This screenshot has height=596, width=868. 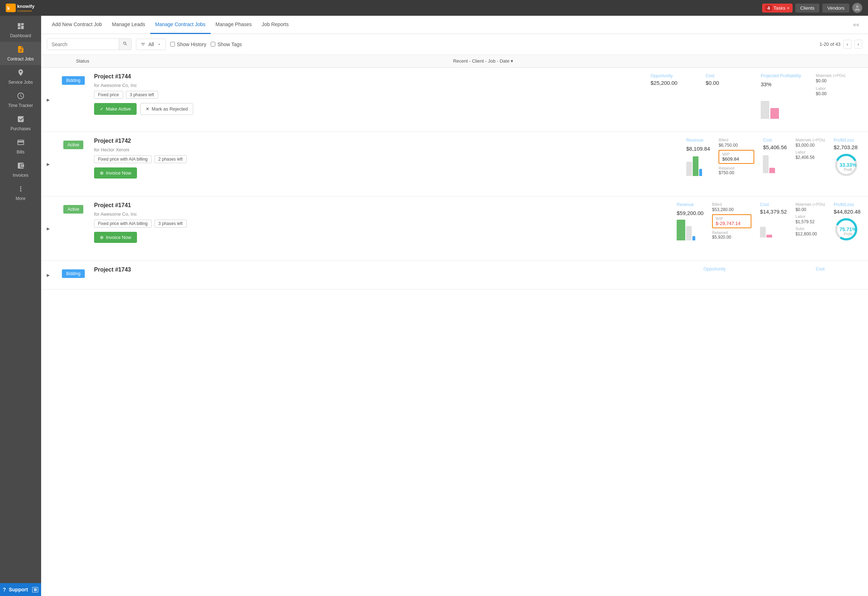 I want to click on sidebar-item-service-jobs: Service Jobs, so click(x=21, y=77).